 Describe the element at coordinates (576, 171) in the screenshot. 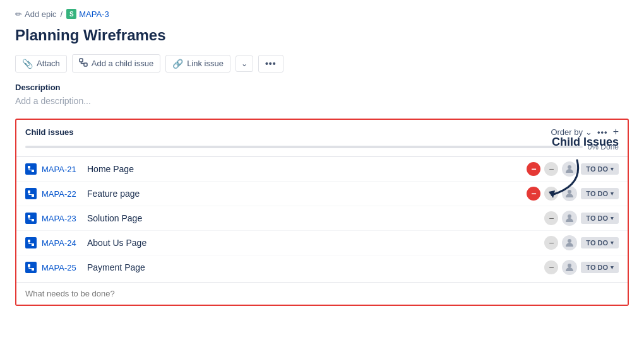

I see `annotation: Child Issues` at that location.